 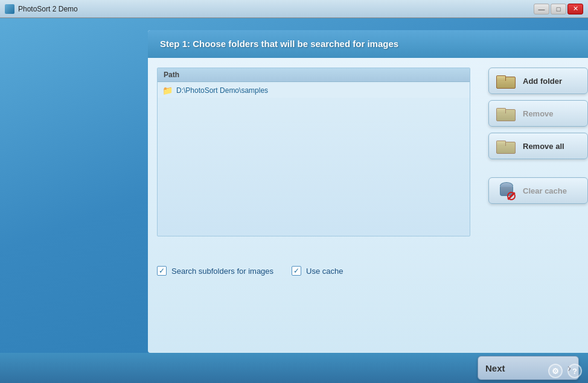 What do you see at coordinates (558, 9) in the screenshot?
I see `titlebar-controls: — □ ✕` at bounding box center [558, 9].